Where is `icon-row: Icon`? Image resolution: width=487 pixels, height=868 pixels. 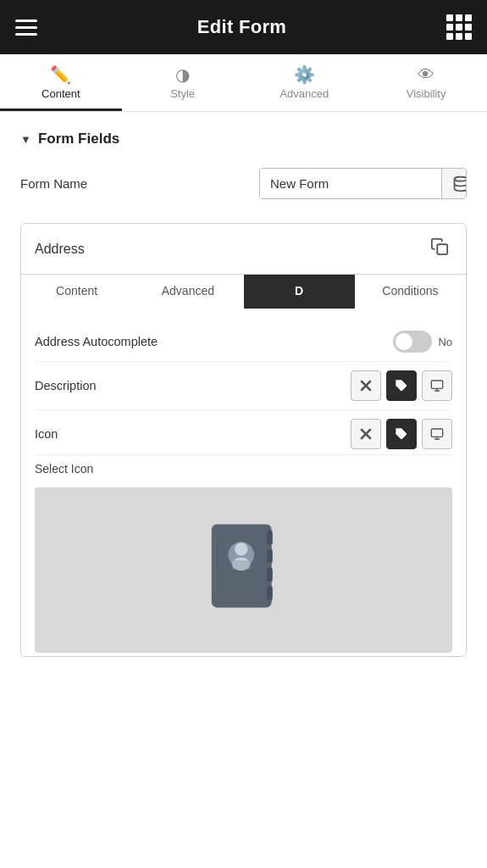
icon-row: Icon is located at coordinates (244, 432).